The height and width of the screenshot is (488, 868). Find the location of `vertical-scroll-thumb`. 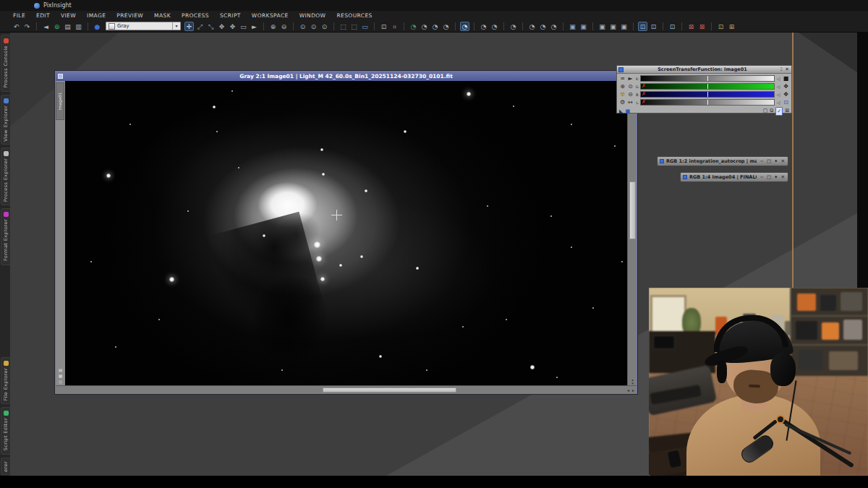

vertical-scroll-thumb is located at coordinates (632, 210).